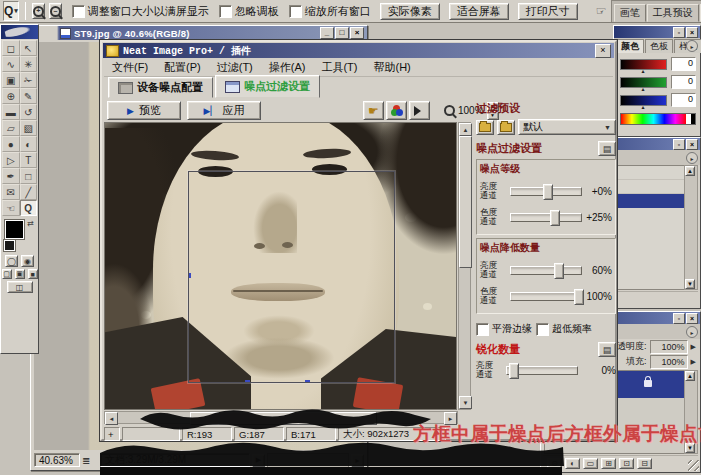 The height and width of the screenshot is (475, 701). What do you see at coordinates (30, 224) in the screenshot?
I see `swap-colors-icon: ⇄` at bounding box center [30, 224].